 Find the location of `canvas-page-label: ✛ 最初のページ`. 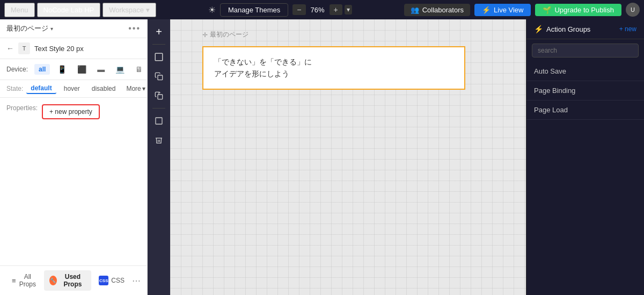

canvas-page-label: ✛ 最初のページ is located at coordinates (225, 34).